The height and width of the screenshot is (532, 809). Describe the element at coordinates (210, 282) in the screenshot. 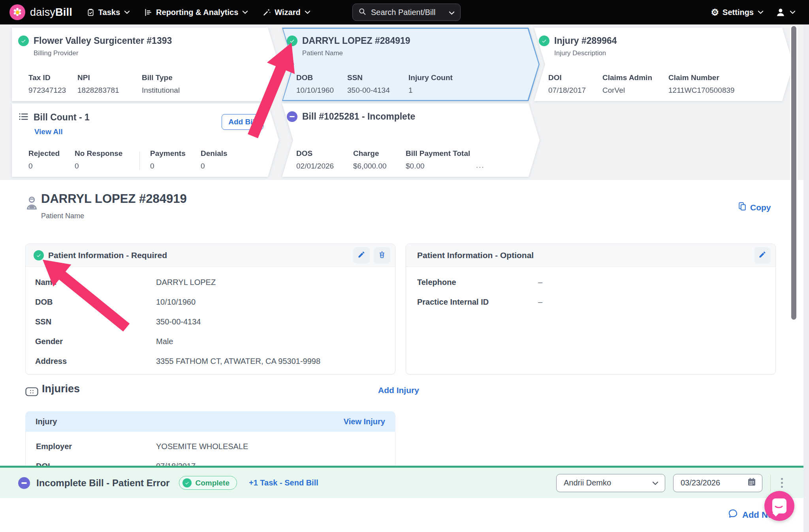

I see `info-row-name: NameDARRYL LOPEZ` at that location.